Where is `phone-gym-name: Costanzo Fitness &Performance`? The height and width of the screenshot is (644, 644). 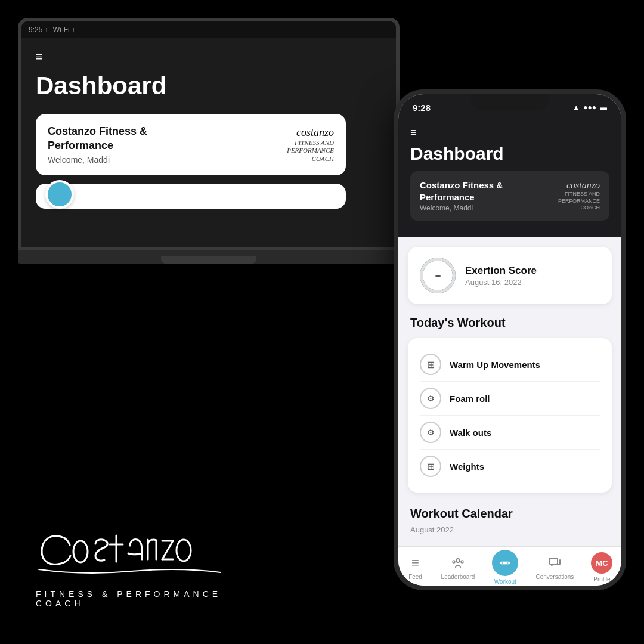
phone-gym-name: Costanzo Fitness &Performance is located at coordinates (462, 191).